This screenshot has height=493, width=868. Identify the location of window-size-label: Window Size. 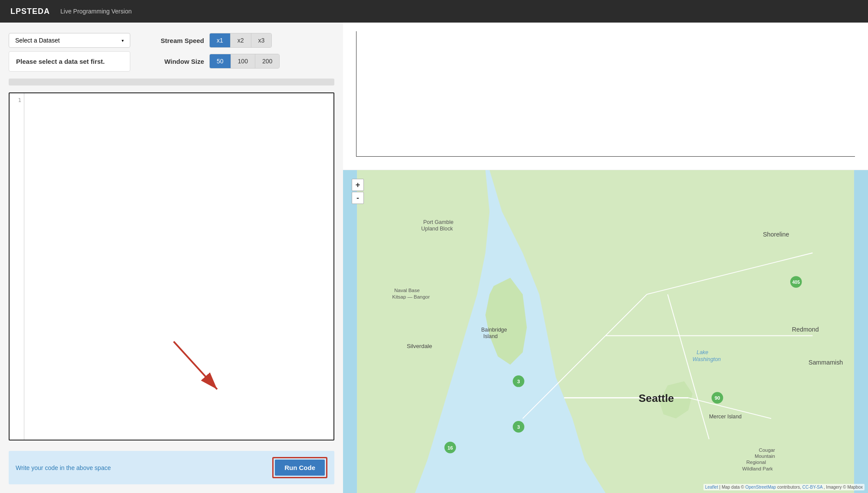
(180, 62).